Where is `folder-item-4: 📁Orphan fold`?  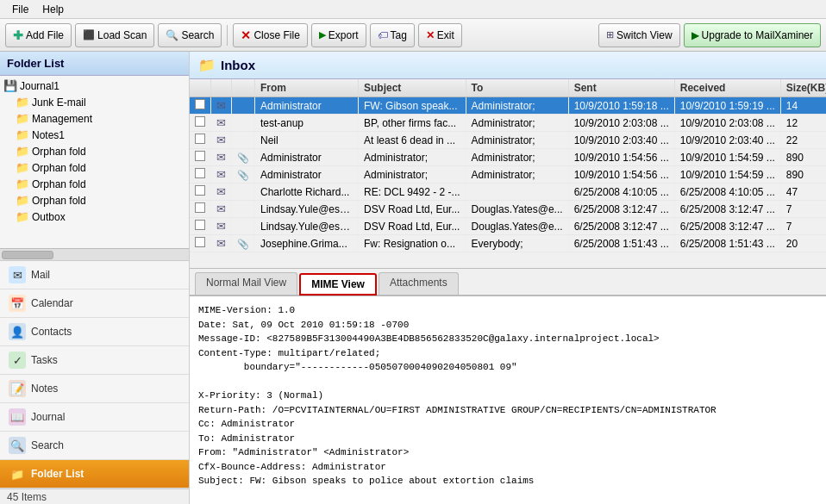 folder-item-4: 📁Orphan fold is located at coordinates (95, 152).